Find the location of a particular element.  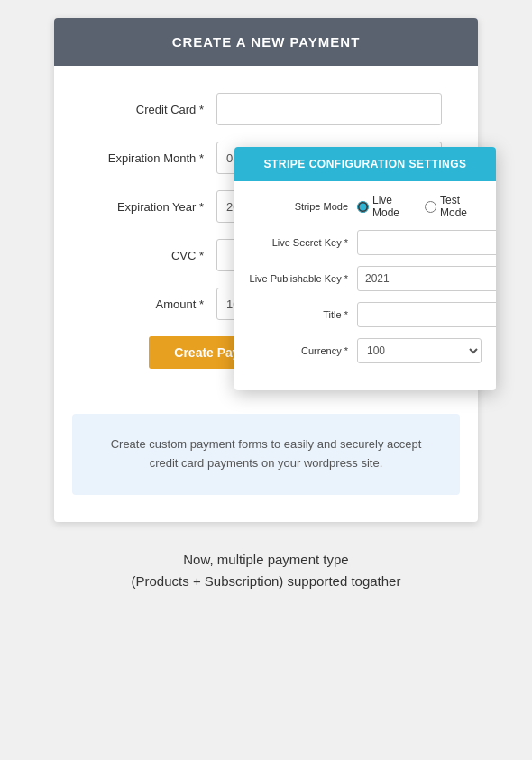

title-field-row: Title * is located at coordinates (365, 315).